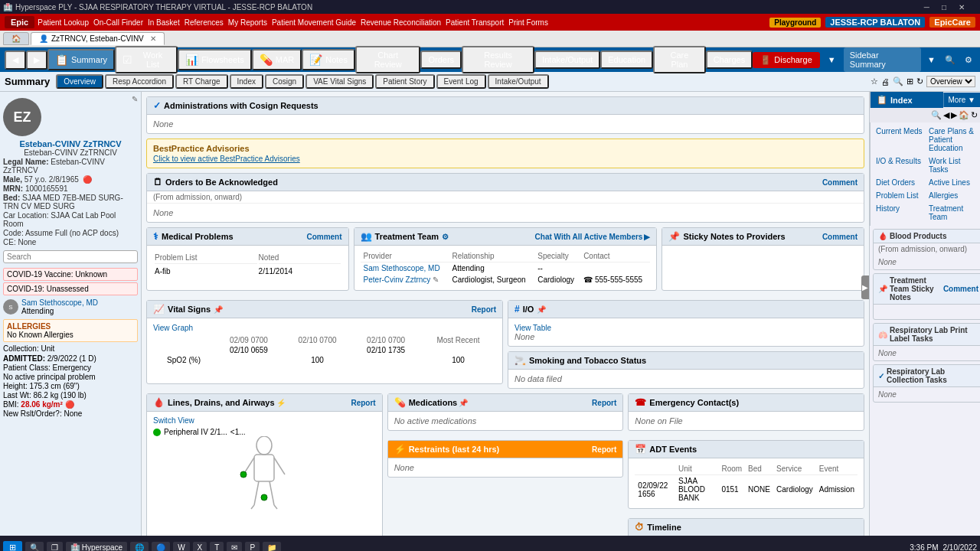 The image size is (980, 551). What do you see at coordinates (936, 115) in the screenshot?
I see `sidebar-search-icon: 🔍` at bounding box center [936, 115].